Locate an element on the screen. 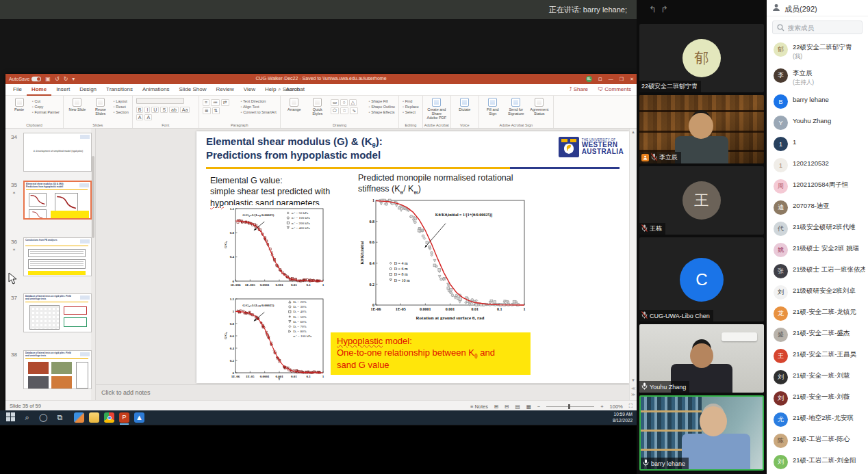  taskbar-search-icon: ⌕ is located at coordinates (27, 417).